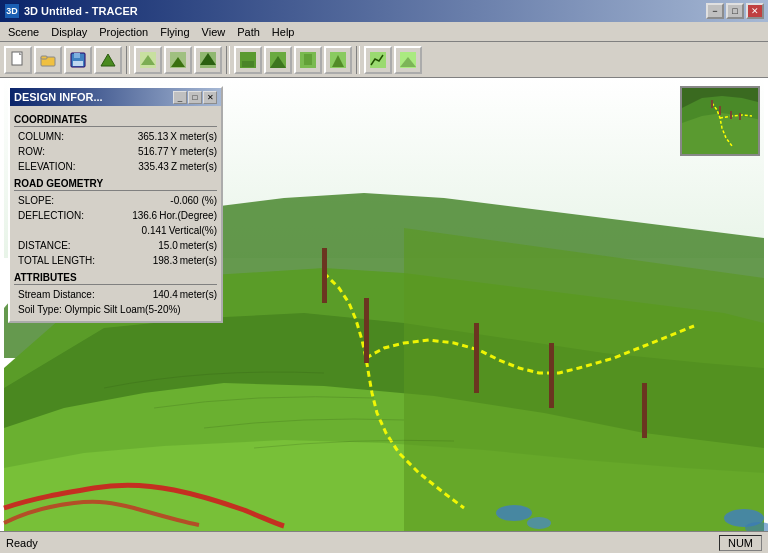 This screenshot has width=768, height=553. What do you see at coordinates (178, 166) in the screenshot?
I see `elevation-value: 335.43Z meter(s)` at bounding box center [178, 166].